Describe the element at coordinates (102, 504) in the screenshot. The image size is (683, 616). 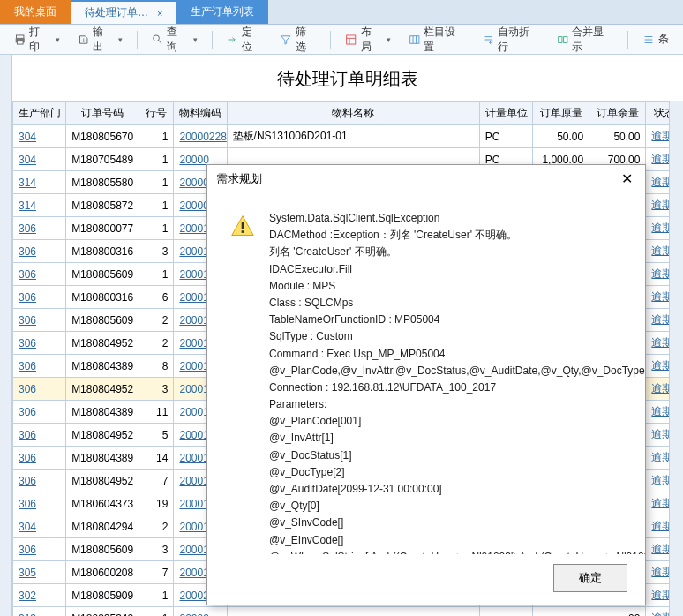
I see `cell: M180604373` at that location.